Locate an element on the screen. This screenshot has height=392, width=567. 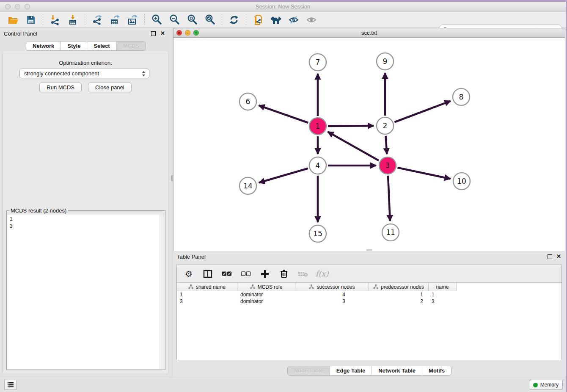
close-window-button is located at coordinates (8, 7).